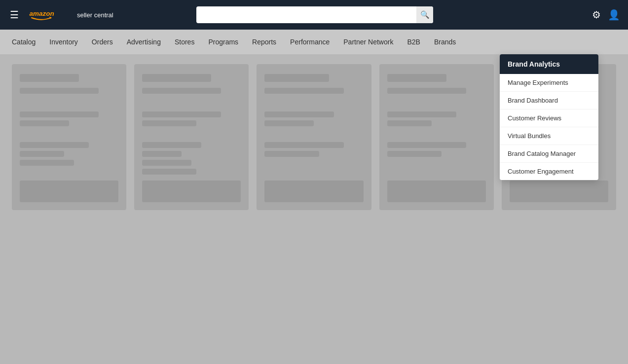  What do you see at coordinates (549, 64) in the screenshot?
I see `dropdown-header-brand-analytics: Brand Analytics` at bounding box center [549, 64].